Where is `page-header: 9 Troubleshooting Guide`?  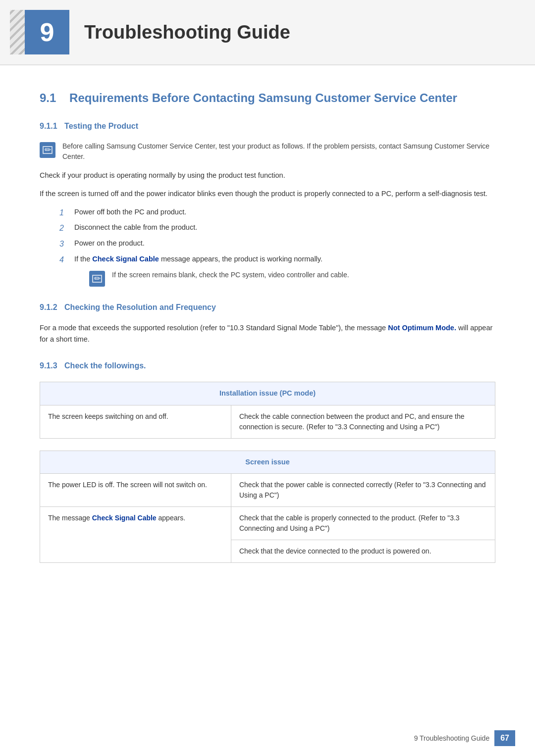 page-header: 9 Troubleshooting Guide is located at coordinates (268, 33).